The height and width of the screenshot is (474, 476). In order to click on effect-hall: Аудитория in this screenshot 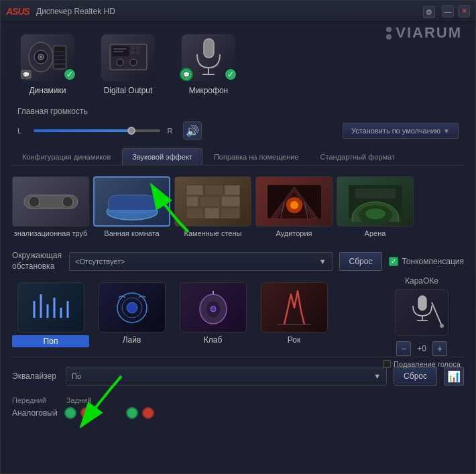, I will do `click(294, 206)`.